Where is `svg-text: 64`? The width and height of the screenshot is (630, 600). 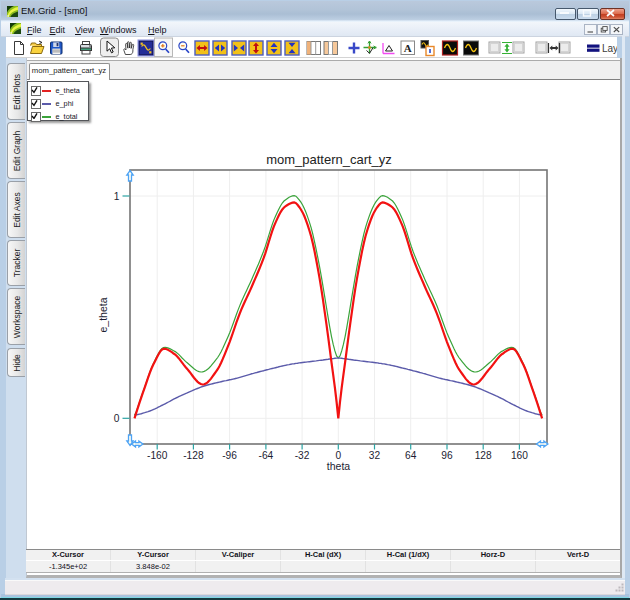
svg-text: 64 is located at coordinates (411, 456).